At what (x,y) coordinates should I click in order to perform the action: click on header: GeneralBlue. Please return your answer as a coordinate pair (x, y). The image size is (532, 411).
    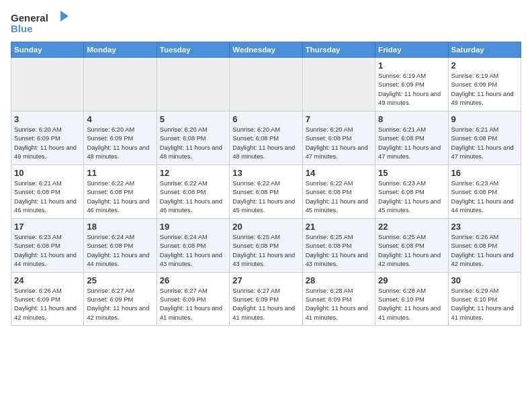
    Looking at the image, I should click on (266, 23).